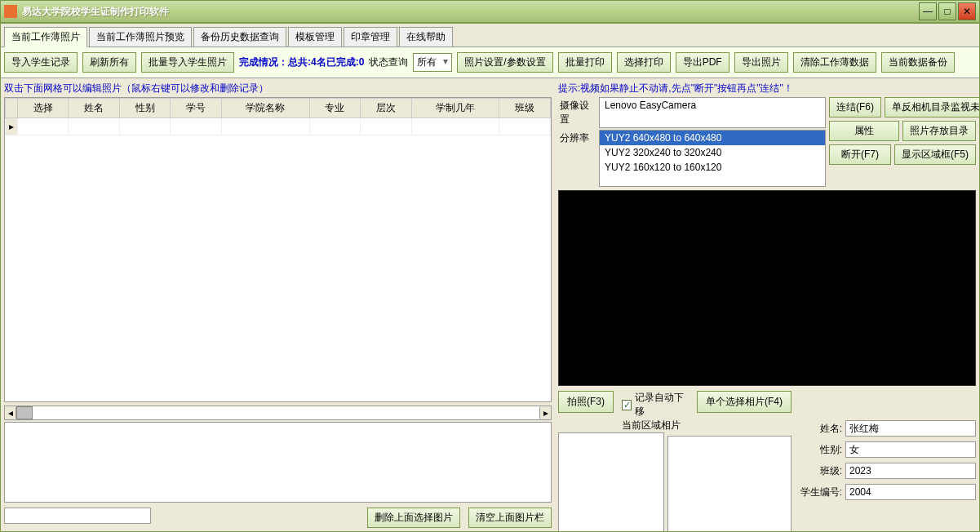 The image size is (980, 532). I want to click on slr-dir-button: 单反相机目录监视未启用, so click(932, 108).